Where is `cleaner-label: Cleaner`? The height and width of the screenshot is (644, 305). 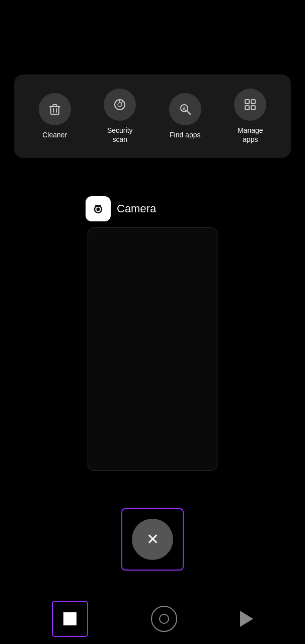 cleaner-label: Cleaner is located at coordinates (54, 135).